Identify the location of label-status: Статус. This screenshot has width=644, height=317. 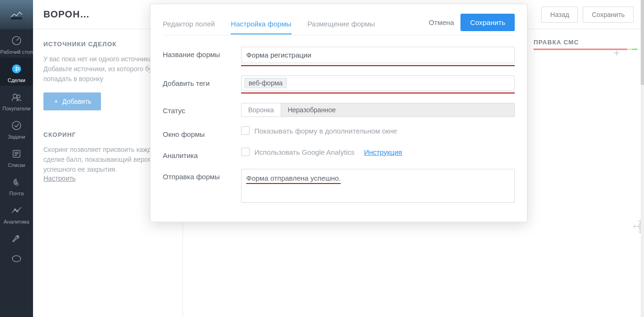
(198, 108).